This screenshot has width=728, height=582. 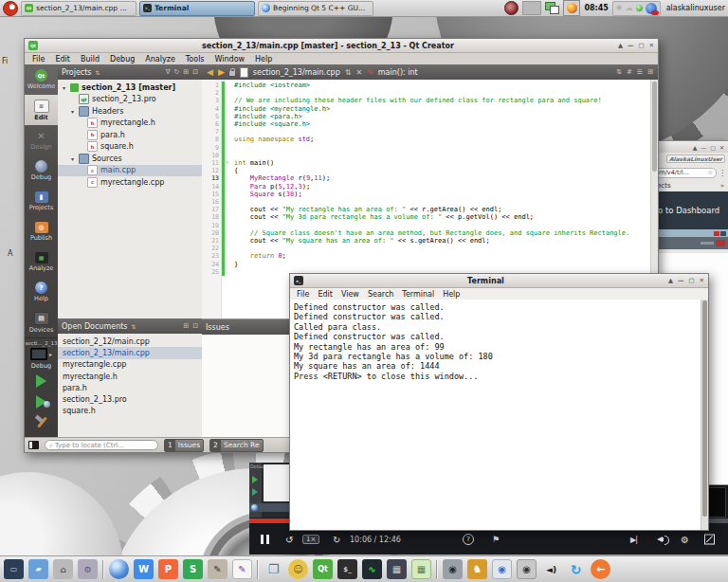 What do you see at coordinates (298, 569) in the screenshot?
I see `wine-launcher-icon: ☺` at bounding box center [298, 569].